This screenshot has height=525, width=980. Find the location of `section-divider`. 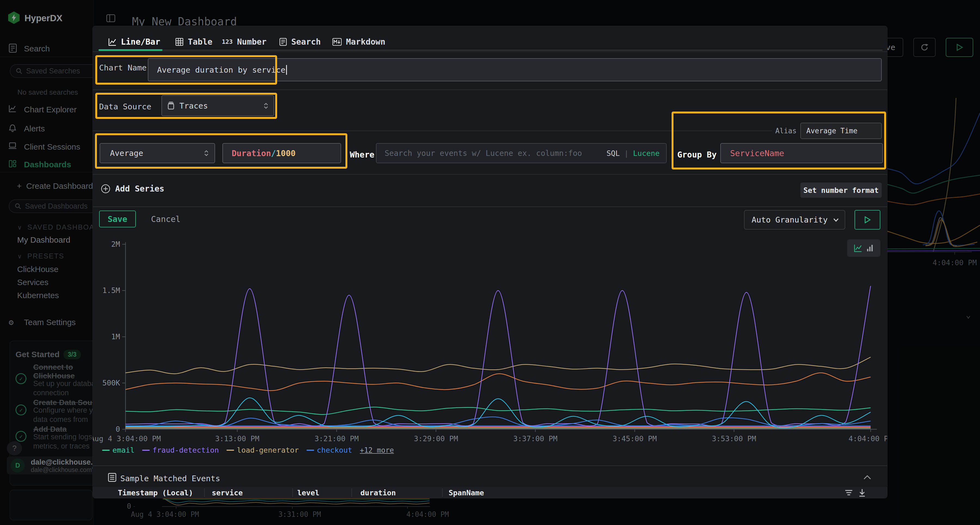

section-divider is located at coordinates (432, 131).